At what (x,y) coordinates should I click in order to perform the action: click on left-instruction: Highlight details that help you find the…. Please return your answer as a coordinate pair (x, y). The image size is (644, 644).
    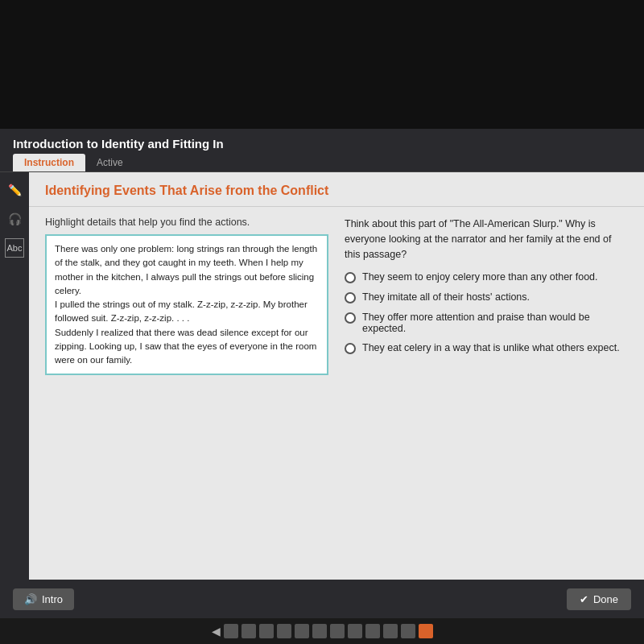
    Looking at the image, I should click on (187, 222).